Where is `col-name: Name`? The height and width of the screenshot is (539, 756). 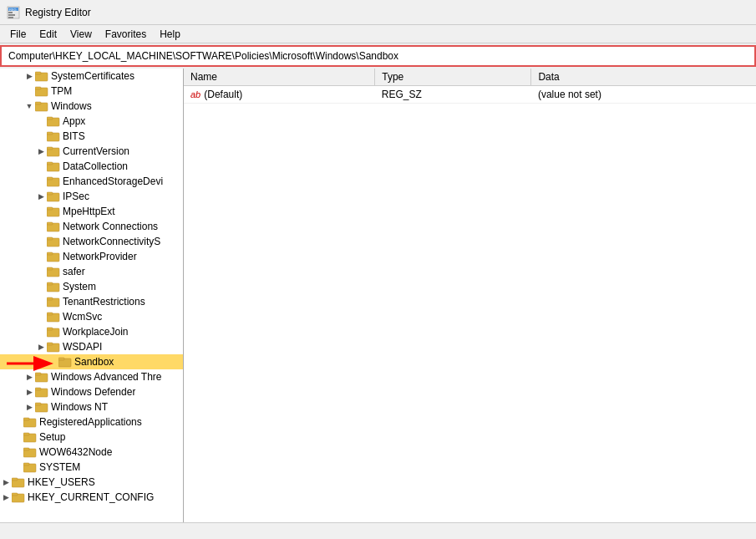
col-name: Name is located at coordinates (279, 77).